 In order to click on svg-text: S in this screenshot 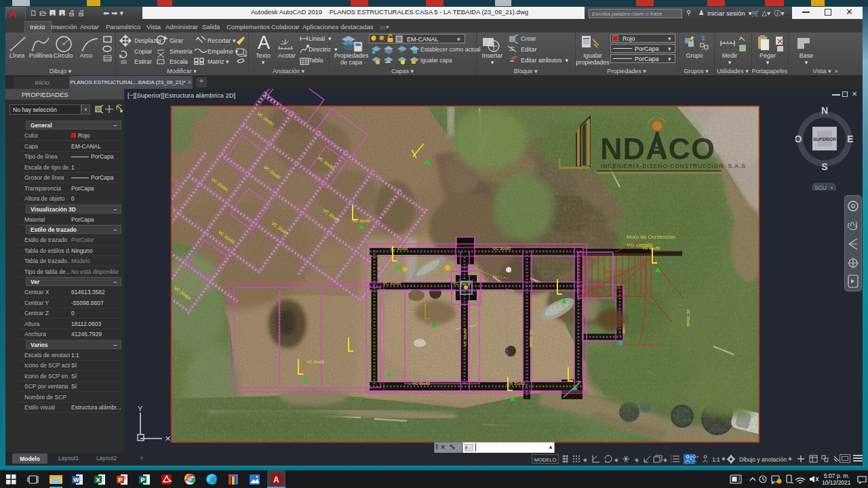, I will do `click(825, 167)`.